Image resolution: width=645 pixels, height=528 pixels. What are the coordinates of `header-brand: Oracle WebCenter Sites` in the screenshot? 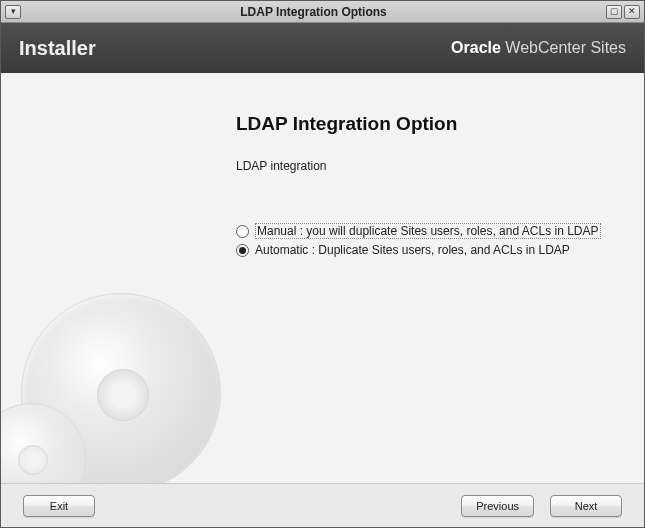 It's located at (538, 48).